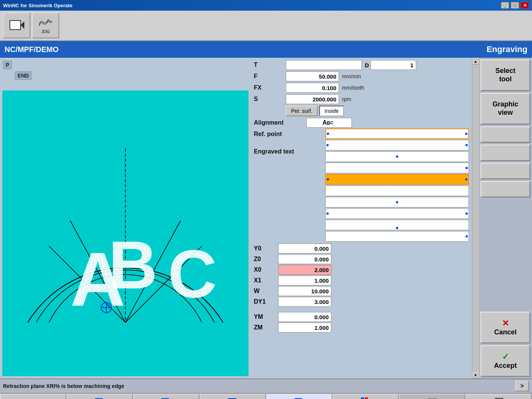 The image size is (532, 399). I want to click on alignment-row: Alignment A B C, so click(361, 123).